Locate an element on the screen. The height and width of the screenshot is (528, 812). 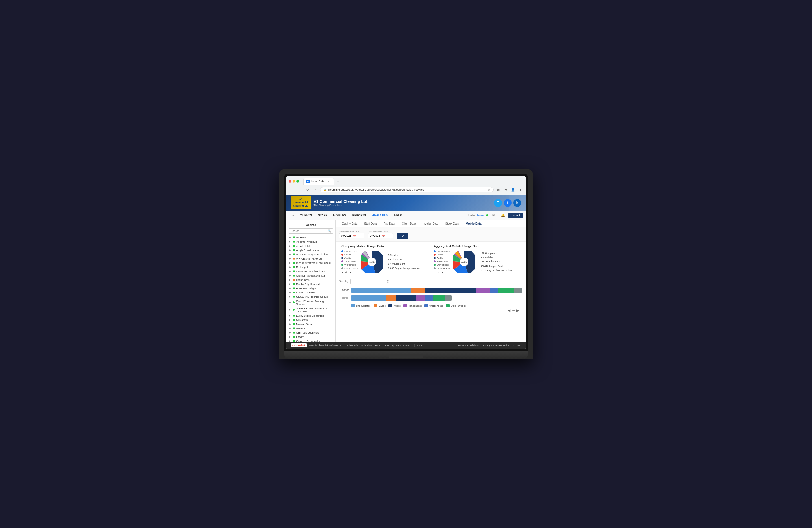
list-item: ▶ APPLE and PEAR Ltd is located at coordinates (311, 259).